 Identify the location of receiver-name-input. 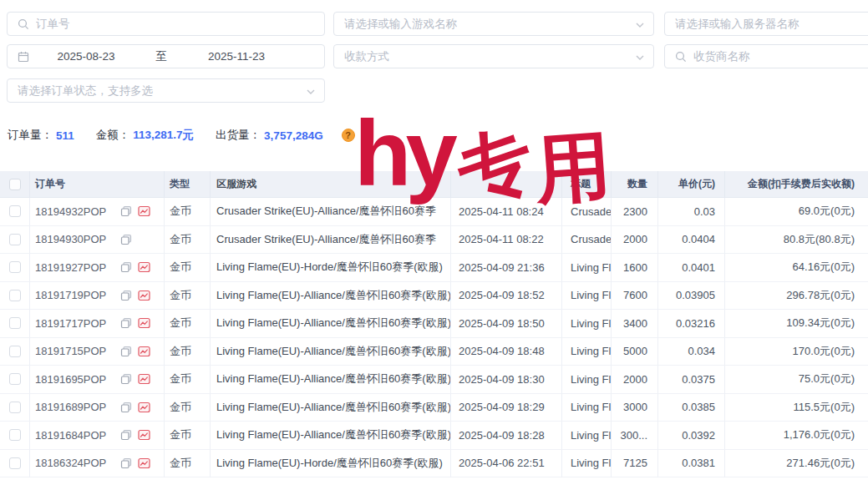
(780, 57).